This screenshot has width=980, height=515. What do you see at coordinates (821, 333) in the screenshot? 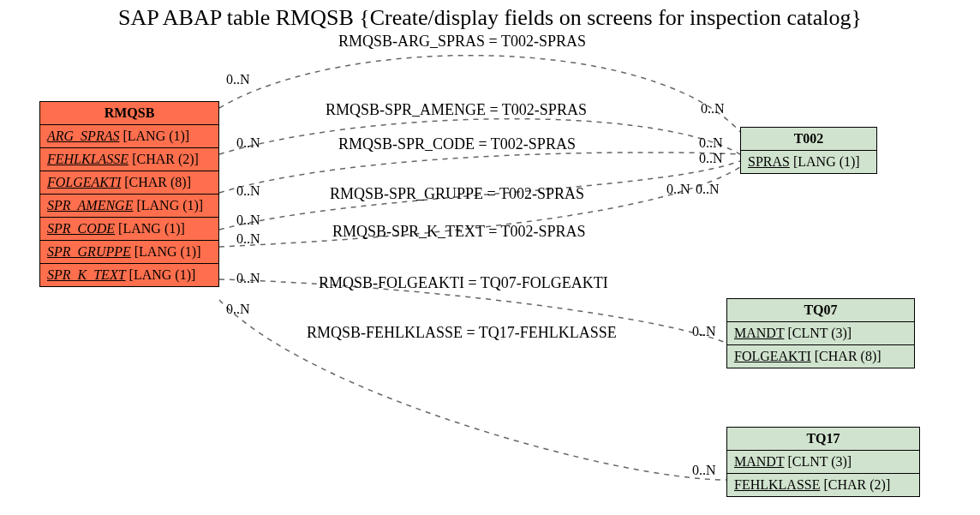
I see `table-tq07: TQ07 MANDT [CLNT (3)] FOLGEAKTI [CHAR (8…` at bounding box center [821, 333].